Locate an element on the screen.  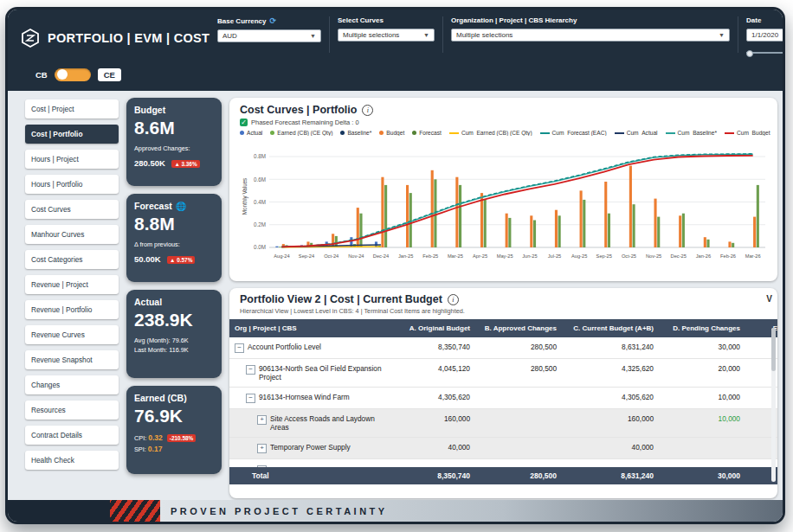
row-value: 10,000 is located at coordinates (704, 423).